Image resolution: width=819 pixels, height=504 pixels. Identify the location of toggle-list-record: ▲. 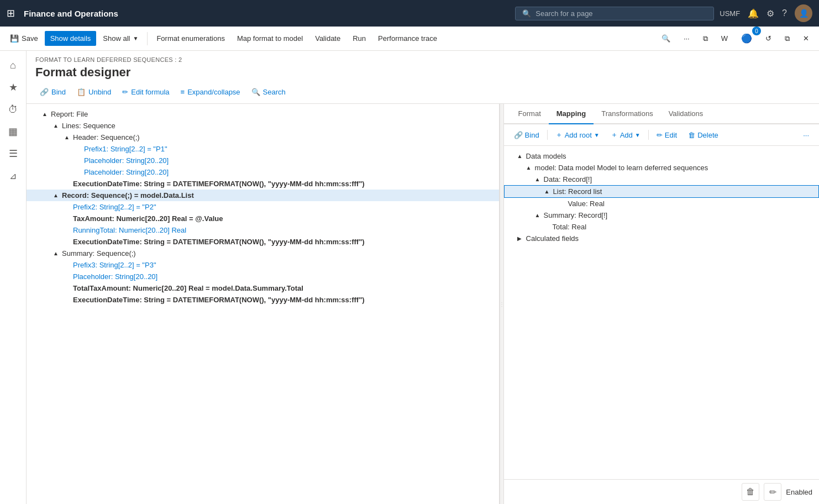
(549, 191).